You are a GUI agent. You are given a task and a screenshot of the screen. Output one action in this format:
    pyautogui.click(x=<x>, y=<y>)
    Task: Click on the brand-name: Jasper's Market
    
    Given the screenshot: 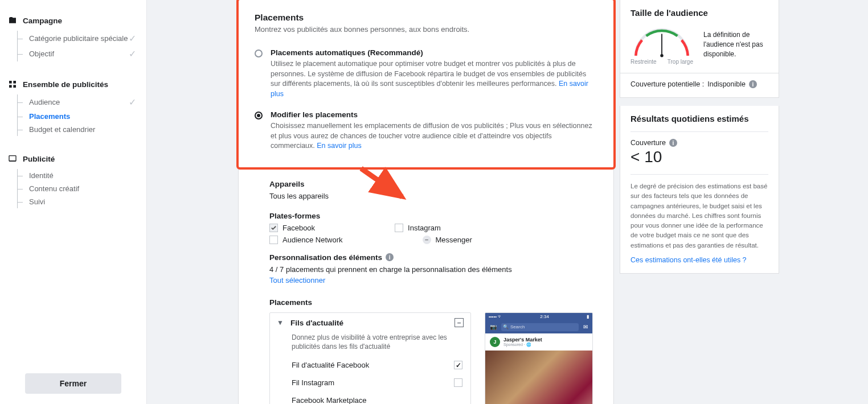 What is the action you would take?
    pyautogui.click(x=523, y=340)
    